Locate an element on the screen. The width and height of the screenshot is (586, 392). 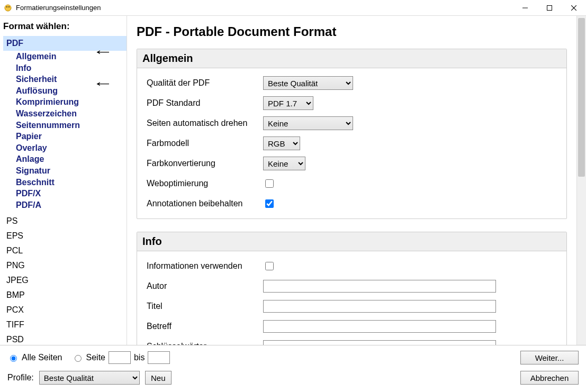
page-to-input is located at coordinates (159, 358).